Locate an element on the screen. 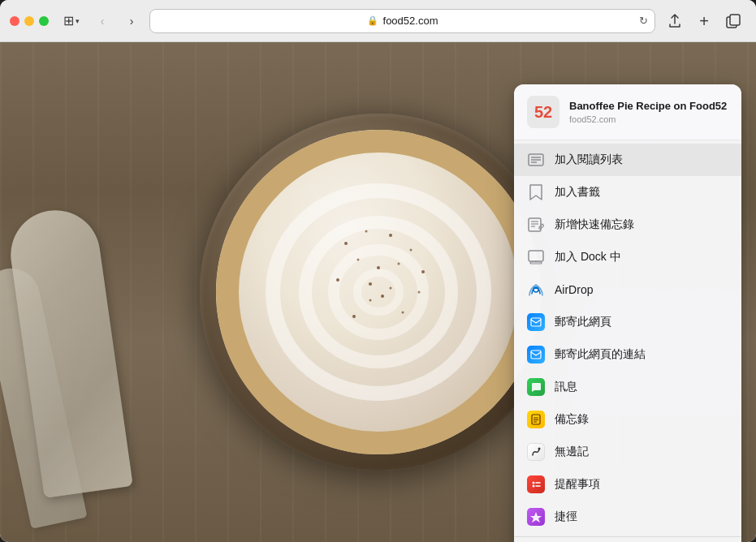 This screenshot has height=542, width=756. plus-icon: + is located at coordinates (704, 21).